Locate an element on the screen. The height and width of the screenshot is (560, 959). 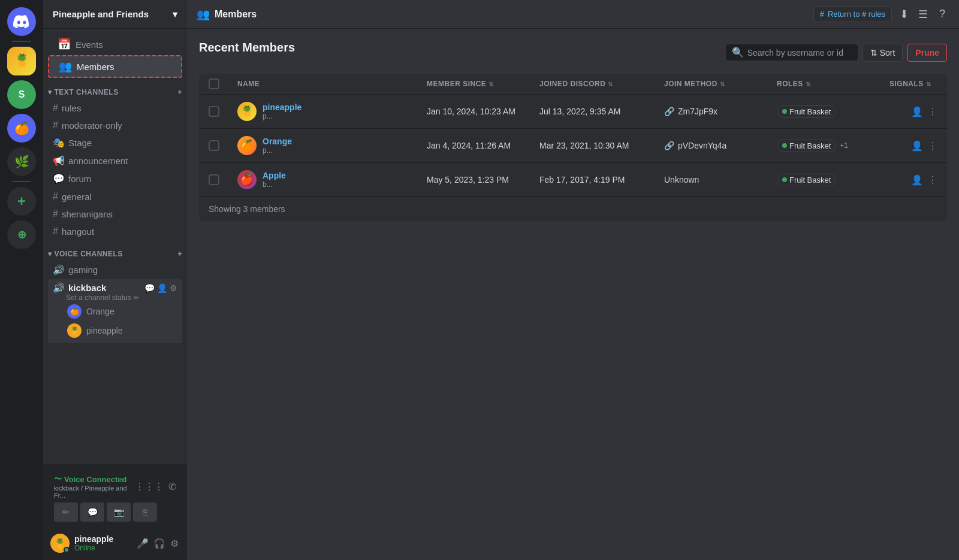
orange-display-name: Orange is located at coordinates (277, 141).